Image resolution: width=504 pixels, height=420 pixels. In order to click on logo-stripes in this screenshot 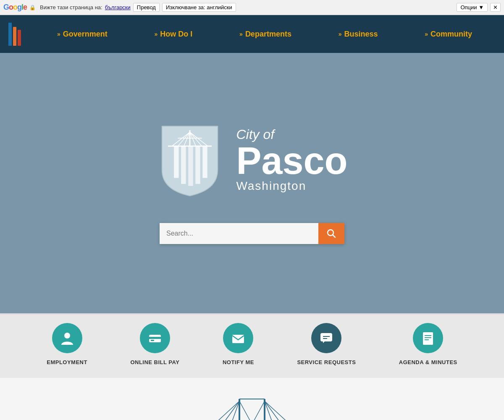, I will do `click(15, 34)`.